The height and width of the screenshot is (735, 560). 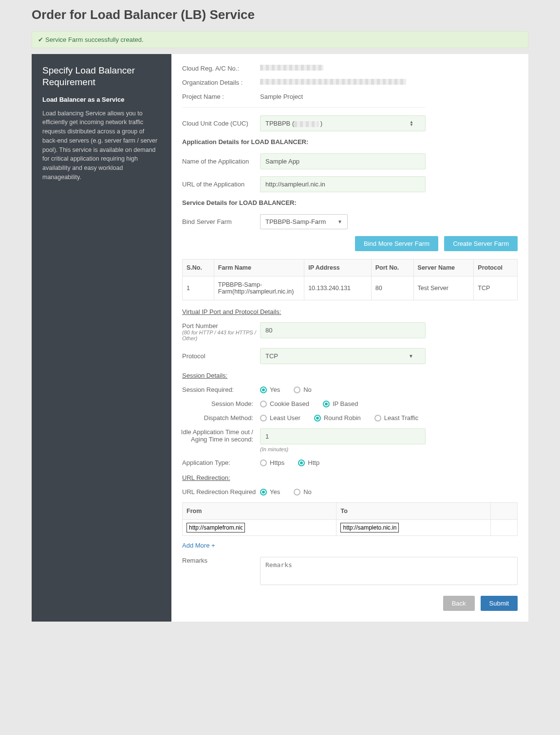 What do you see at coordinates (272, 356) in the screenshot?
I see `proto-value: TCP` at bounding box center [272, 356].